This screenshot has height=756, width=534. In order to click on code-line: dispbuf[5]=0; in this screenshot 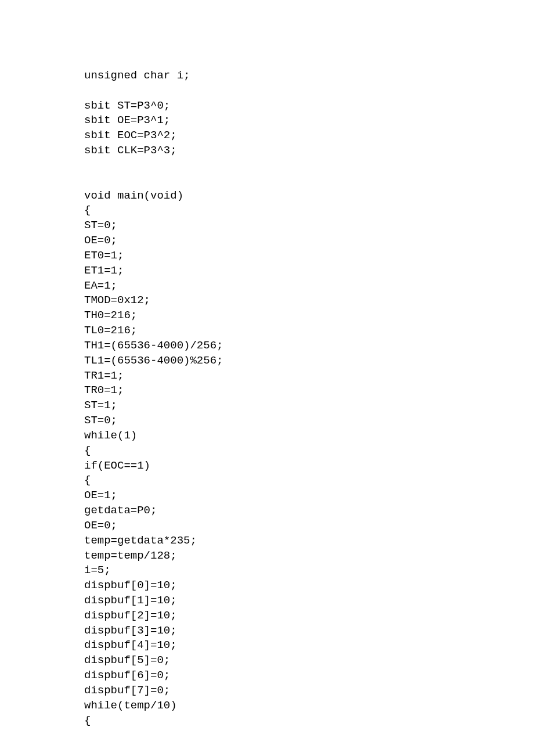, I will do `click(309, 661)`.